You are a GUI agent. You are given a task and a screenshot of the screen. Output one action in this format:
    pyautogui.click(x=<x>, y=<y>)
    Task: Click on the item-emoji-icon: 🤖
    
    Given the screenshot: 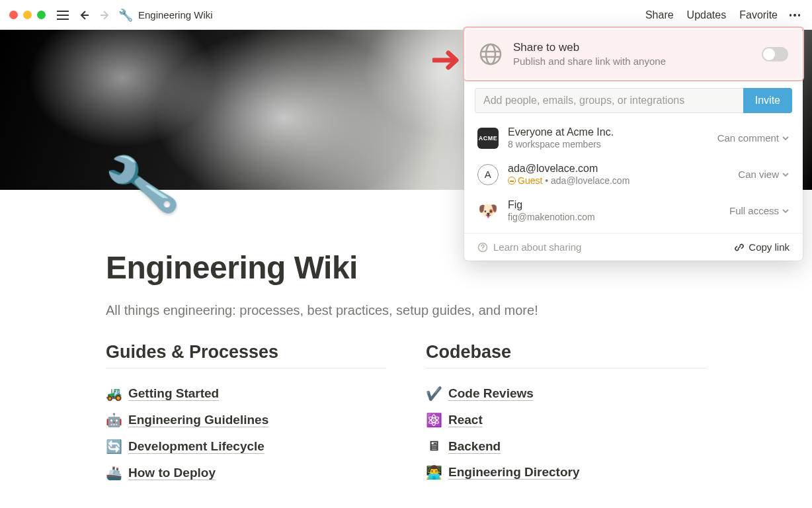 What is the action you would take?
    pyautogui.click(x=114, y=420)
    